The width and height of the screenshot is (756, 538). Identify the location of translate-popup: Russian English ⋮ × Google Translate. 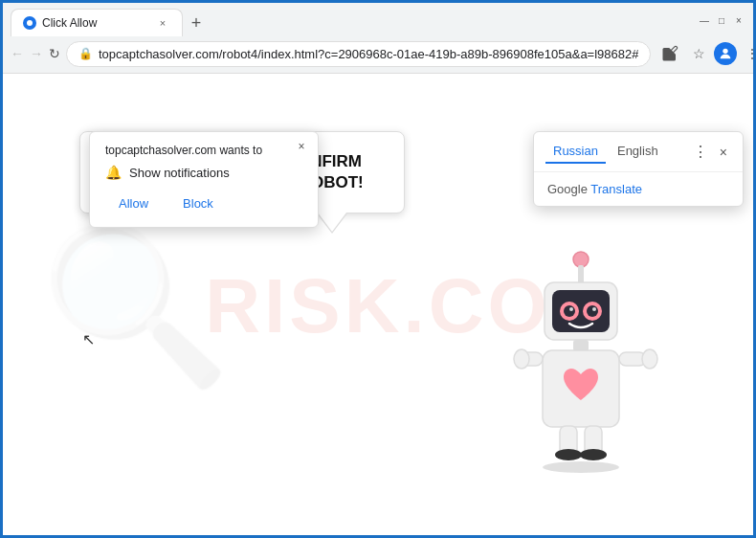
(638, 168).